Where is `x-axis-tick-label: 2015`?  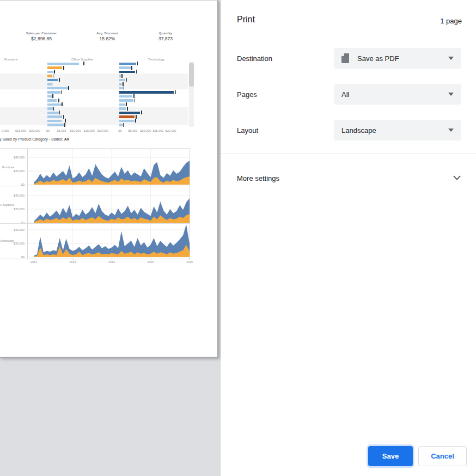 x-axis-tick-label: 2015 is located at coordinates (150, 262).